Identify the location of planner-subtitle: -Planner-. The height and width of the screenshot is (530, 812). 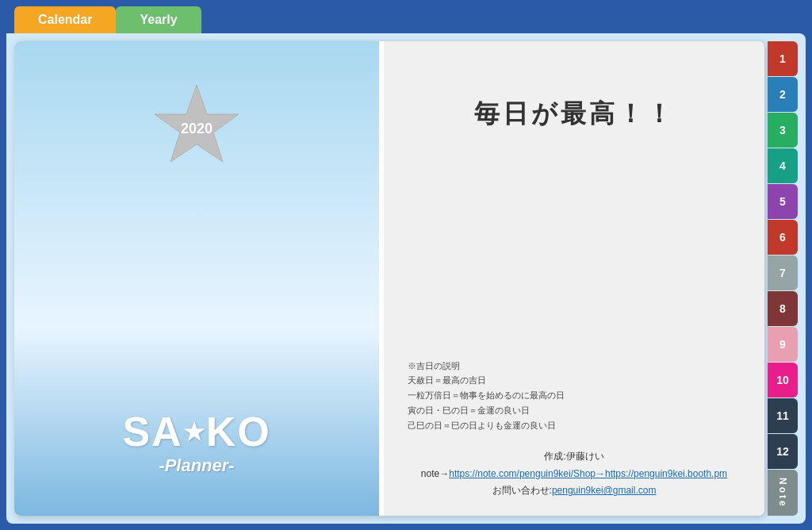
(197, 466).